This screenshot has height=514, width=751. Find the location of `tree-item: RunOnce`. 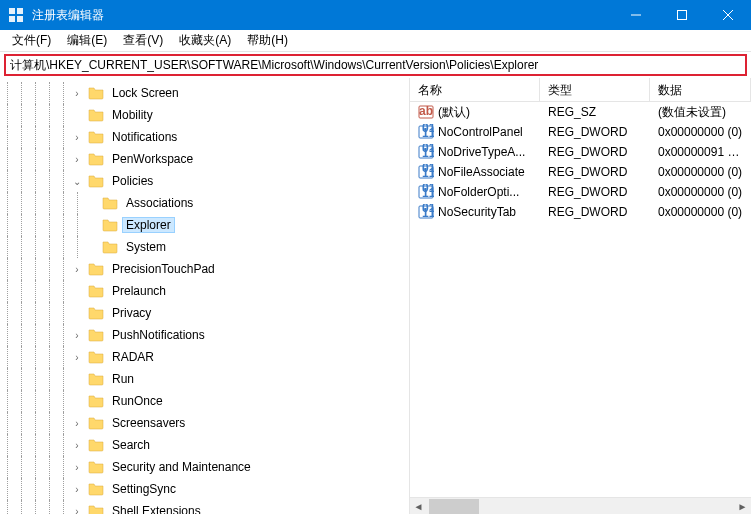

tree-item: RunOnce is located at coordinates (204, 401).